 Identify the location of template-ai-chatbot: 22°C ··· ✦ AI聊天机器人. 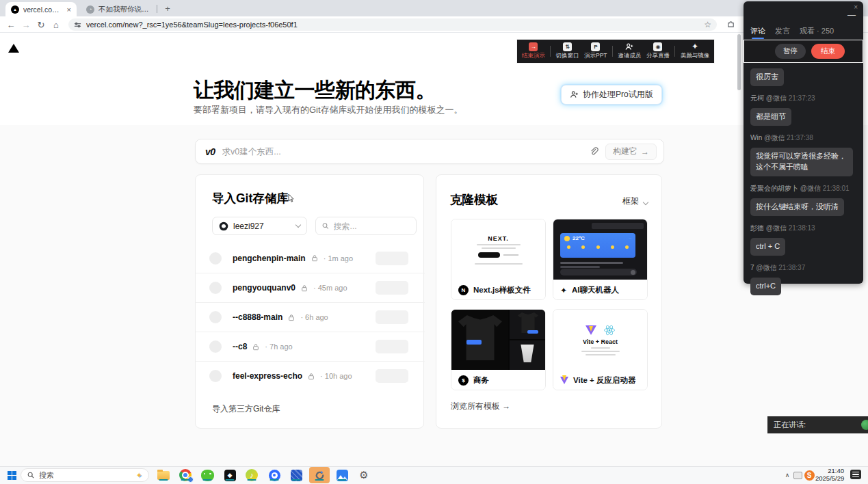
(601, 260).